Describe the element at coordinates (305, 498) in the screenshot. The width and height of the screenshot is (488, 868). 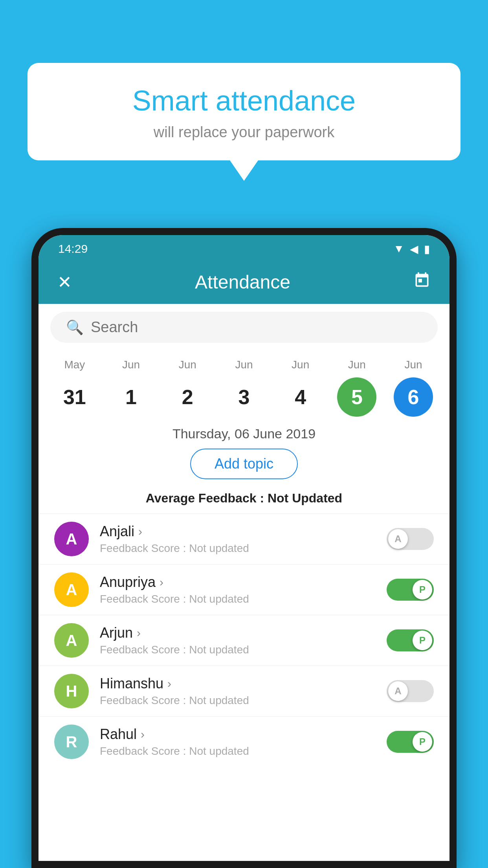
I see `avg-feedback-value: Not Updated` at that location.